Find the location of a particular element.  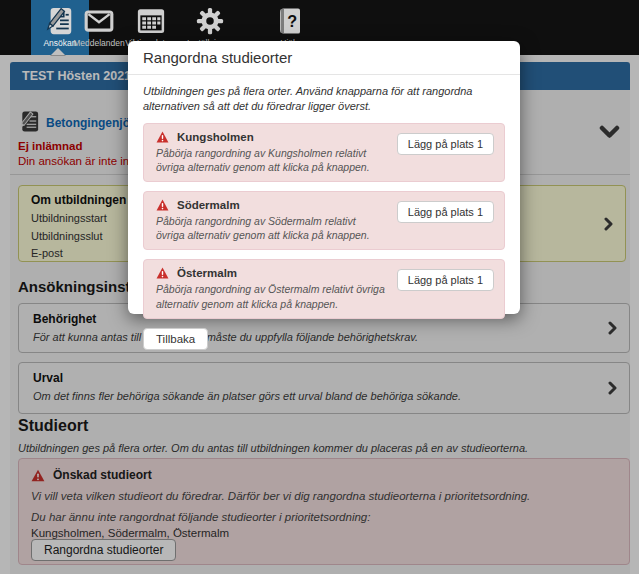

lagg-pa-plats-1-button-ostermalm: Lägg på plats 1 is located at coordinates (446, 280).